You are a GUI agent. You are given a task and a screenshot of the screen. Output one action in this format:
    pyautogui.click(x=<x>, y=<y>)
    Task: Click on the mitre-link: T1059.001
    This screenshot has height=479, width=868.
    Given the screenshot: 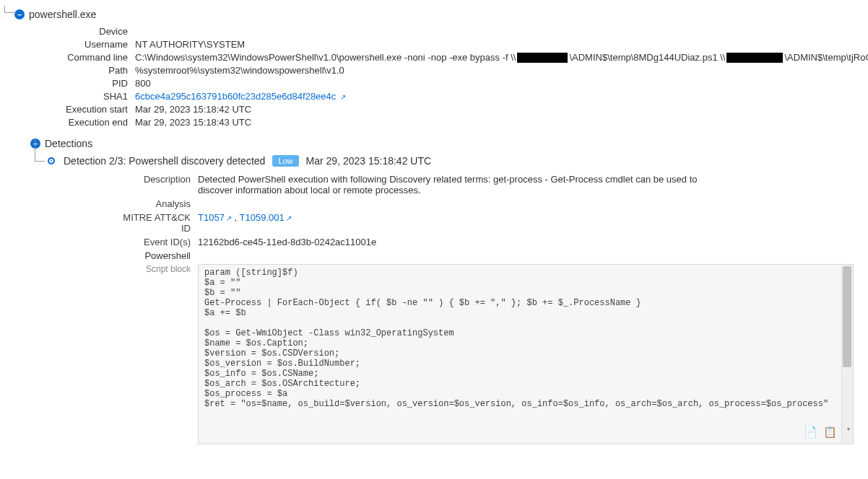 What is the action you would take?
    pyautogui.click(x=262, y=218)
    